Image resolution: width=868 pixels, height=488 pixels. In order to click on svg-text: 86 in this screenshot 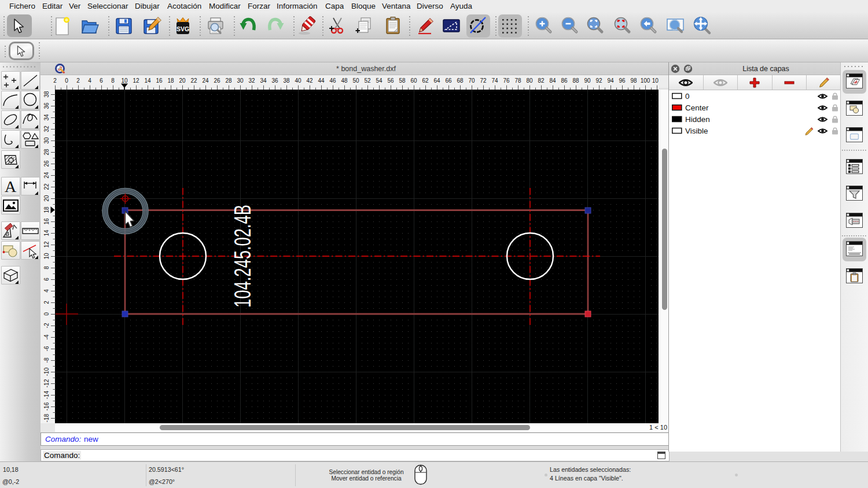, I will do `click(564, 81)`.